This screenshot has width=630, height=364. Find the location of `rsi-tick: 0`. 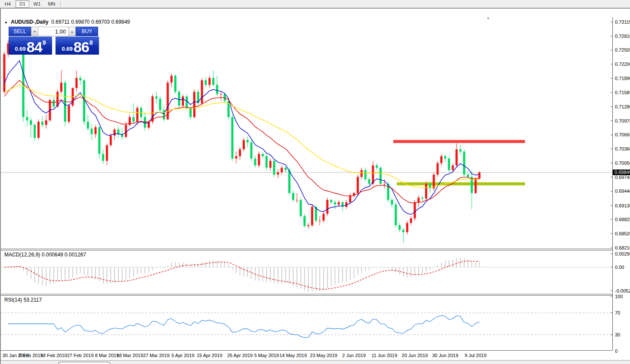

rsi-tick: 0 is located at coordinates (616, 351).